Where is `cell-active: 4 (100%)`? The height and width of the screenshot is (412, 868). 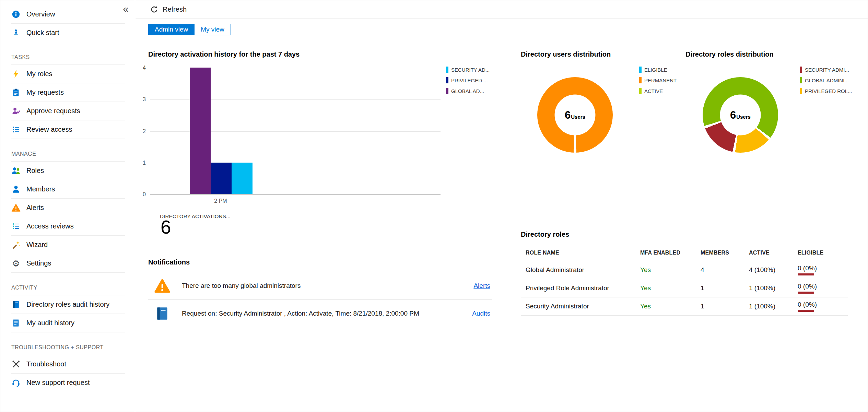 cell-active: 4 (100%) is located at coordinates (773, 270).